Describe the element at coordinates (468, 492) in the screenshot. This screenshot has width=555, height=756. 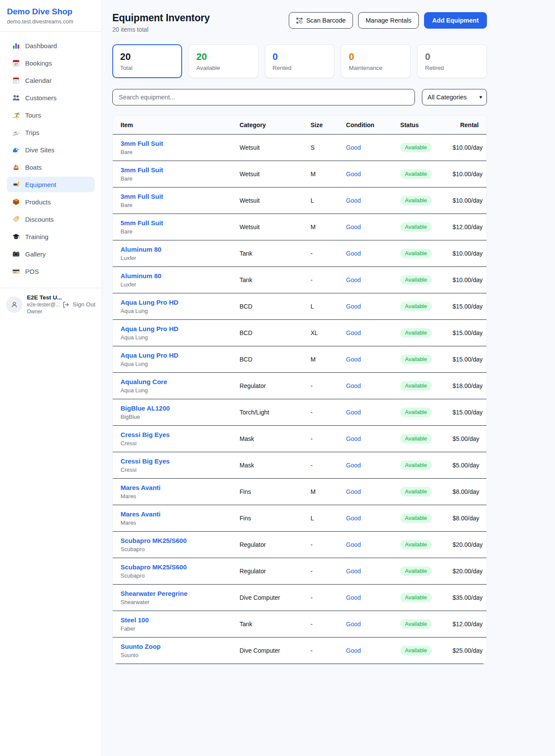
I see `rental-rate: $8.00/day` at that location.